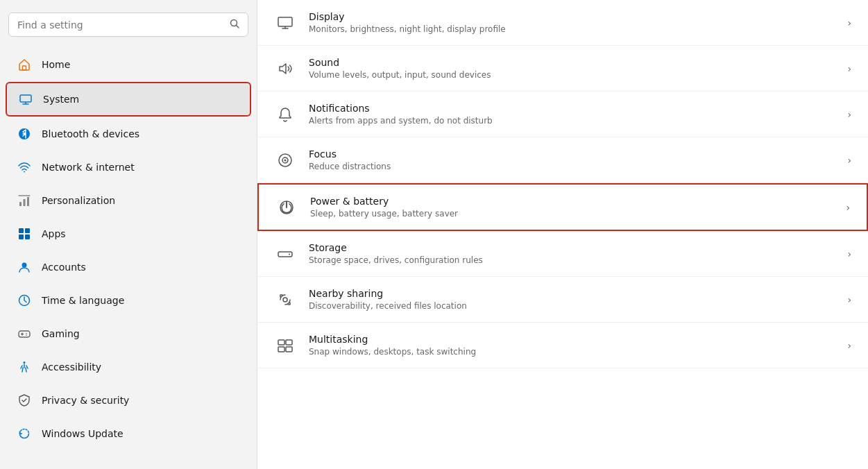 The image size is (868, 469). I want to click on storage-icon, so click(285, 254).